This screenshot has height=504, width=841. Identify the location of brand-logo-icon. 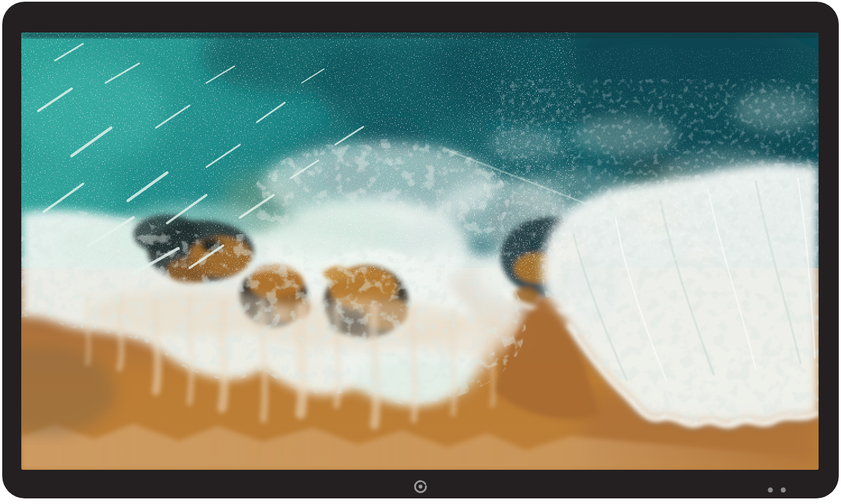
(420, 487).